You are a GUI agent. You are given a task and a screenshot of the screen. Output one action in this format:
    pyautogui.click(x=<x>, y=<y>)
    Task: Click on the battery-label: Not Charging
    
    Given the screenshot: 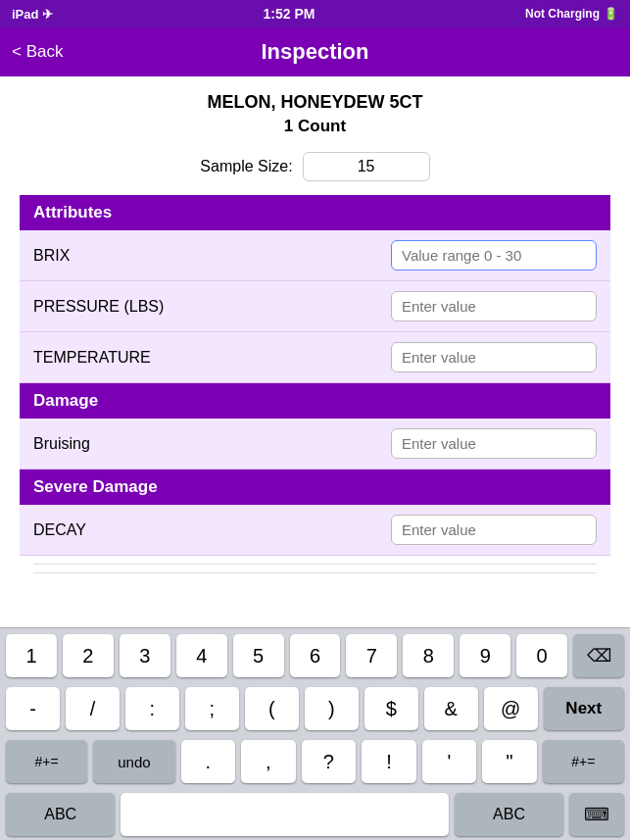 What is the action you would take?
    pyautogui.click(x=562, y=14)
    